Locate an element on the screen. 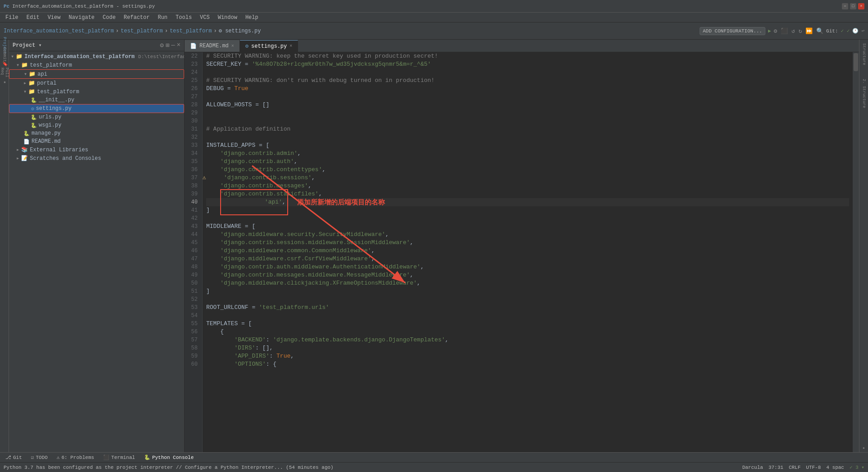 The height and width of the screenshot is (472, 868). tree-file-settings: ⚙ settings.py is located at coordinates (96, 109).